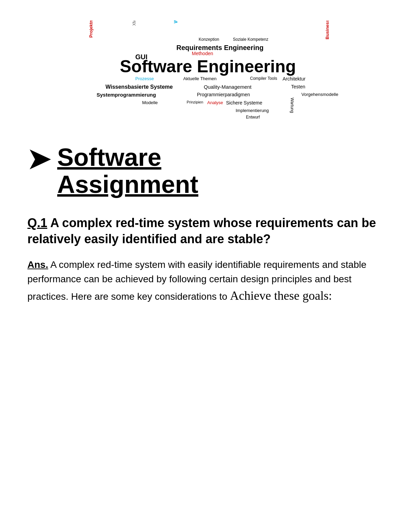  Describe the element at coordinates (327, 30) in the screenshot. I see `wc-business-engineering: Business Engineering` at that location.